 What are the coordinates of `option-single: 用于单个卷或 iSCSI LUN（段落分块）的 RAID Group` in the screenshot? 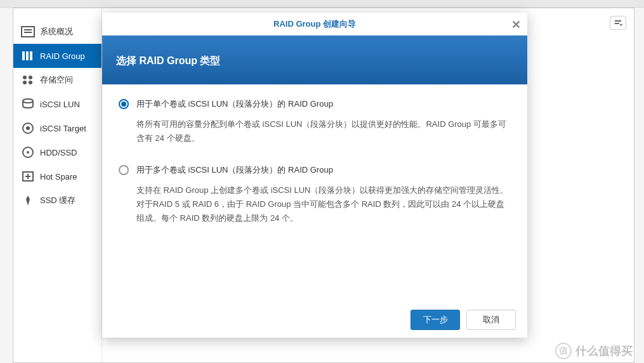 It's located at (315, 104).